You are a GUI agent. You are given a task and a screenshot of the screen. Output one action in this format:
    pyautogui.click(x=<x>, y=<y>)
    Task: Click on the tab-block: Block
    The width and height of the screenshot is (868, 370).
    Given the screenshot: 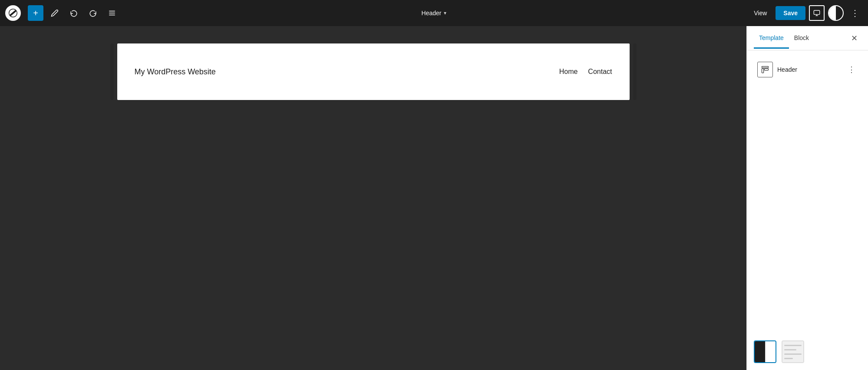 What is the action you would take?
    pyautogui.click(x=802, y=38)
    